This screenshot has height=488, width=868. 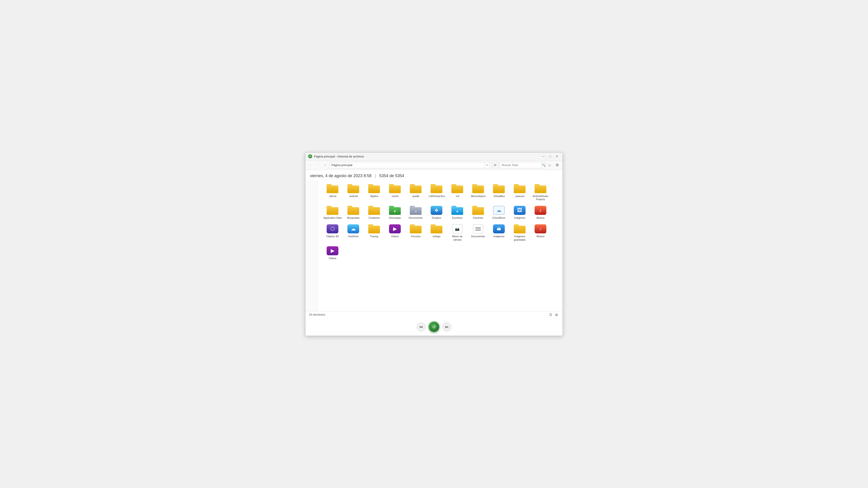 I want to click on prev-button: ⏮, so click(x=421, y=327).